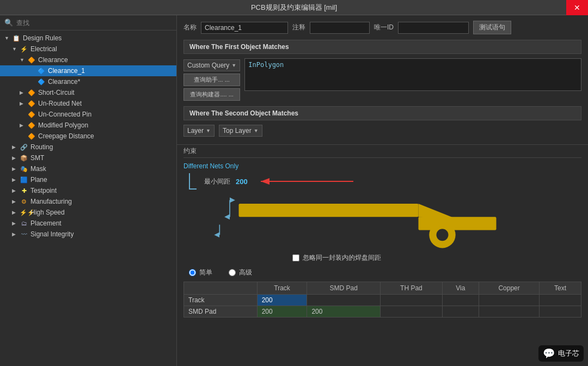 The image size is (588, 366). Describe the element at coordinates (212, 80) in the screenshot. I see `query-helper-button: 查询助手... ...` at that location.